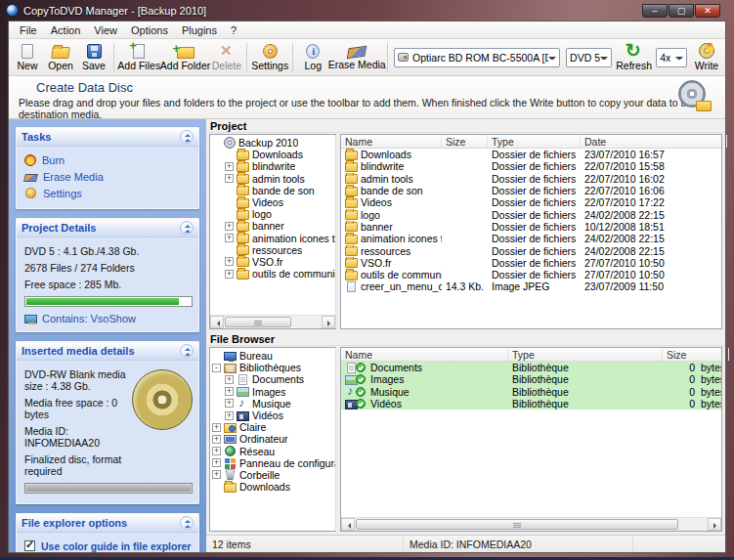  Describe the element at coordinates (532, 286) in the screenshot. I see `project-file-row: creer_un_menu_dvd_... 14.3 Kb. Image JPE…` at that location.